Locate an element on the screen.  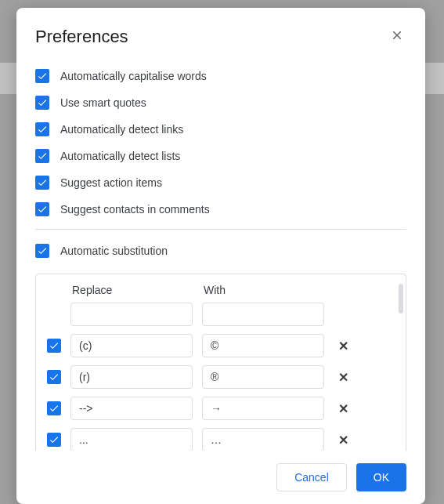
auto-substitution-option: Automatic substitution is located at coordinates (221, 251).